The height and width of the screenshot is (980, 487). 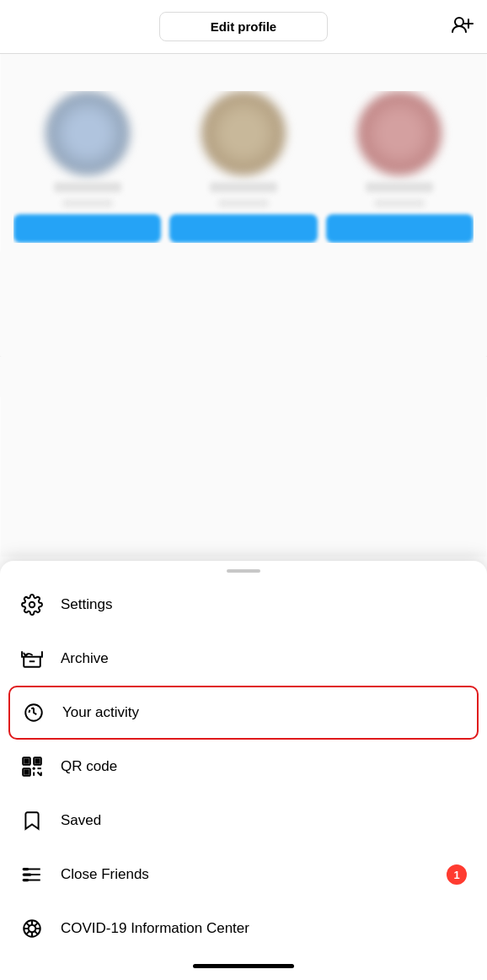 I want to click on close-friends-badge: 1, so click(x=457, y=875).